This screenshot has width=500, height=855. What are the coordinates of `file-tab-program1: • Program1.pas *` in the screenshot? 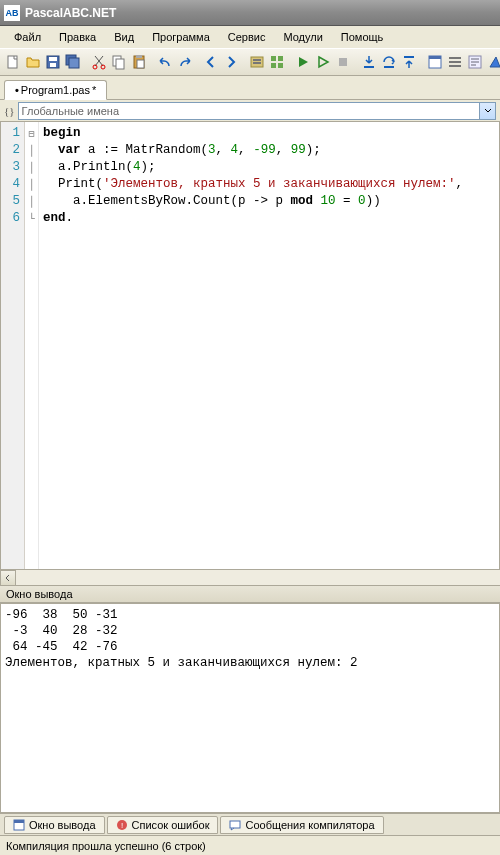 It's located at (56, 90).